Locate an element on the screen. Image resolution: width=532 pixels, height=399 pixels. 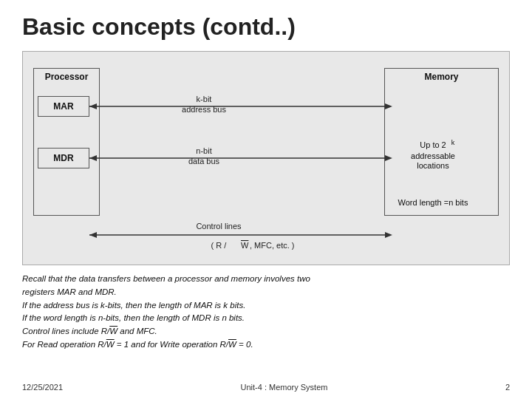
svg-text: n-bit is located at coordinates (204, 151).